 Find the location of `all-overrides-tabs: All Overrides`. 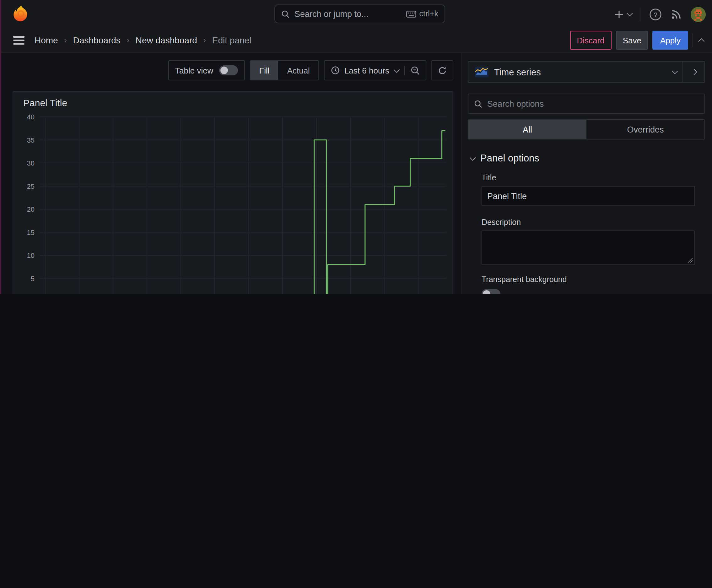

all-overrides-tabs: All Overrides is located at coordinates (586, 129).